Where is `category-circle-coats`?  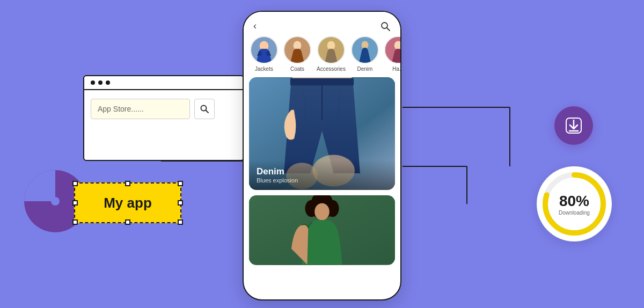
category-circle-coats is located at coordinates (297, 50).